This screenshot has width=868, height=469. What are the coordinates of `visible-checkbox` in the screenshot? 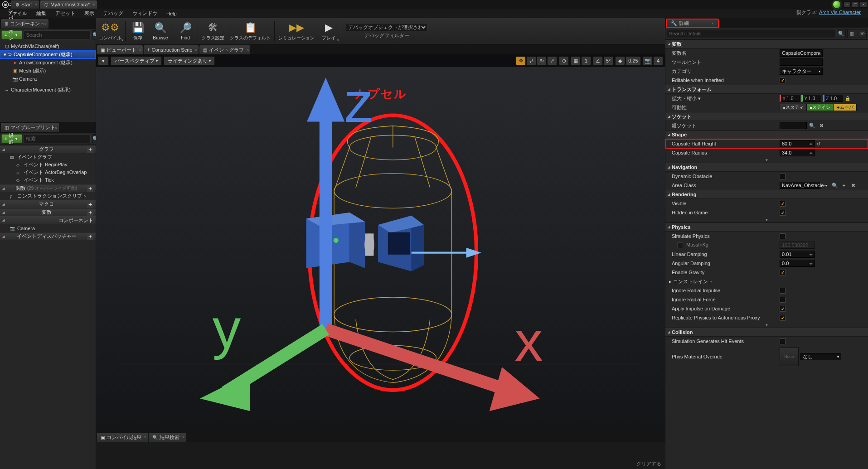 It's located at (782, 204).